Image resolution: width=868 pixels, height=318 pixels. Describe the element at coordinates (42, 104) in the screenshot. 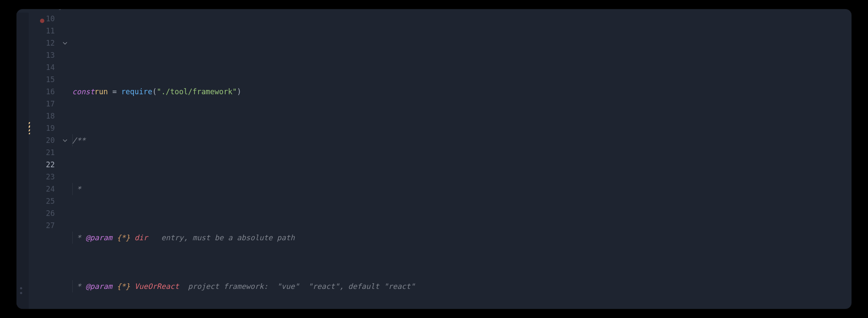

I see `line-number: 17` at that location.